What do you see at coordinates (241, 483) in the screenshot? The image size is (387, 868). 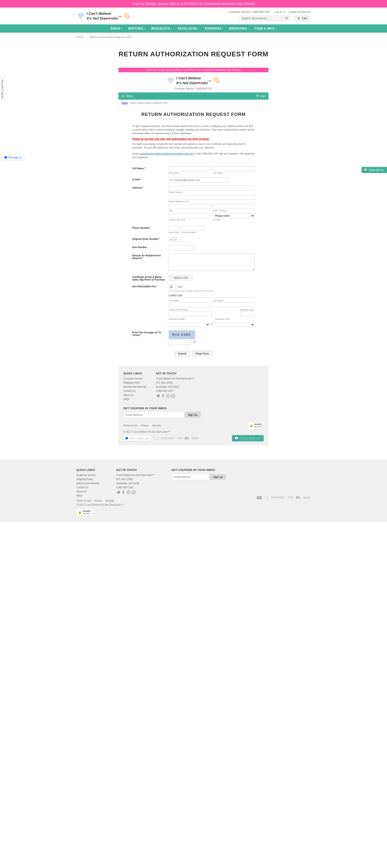 I see `outer-newsletter: GET COUPONS IN YOUR INBOX Sign Up` at bounding box center [241, 483].